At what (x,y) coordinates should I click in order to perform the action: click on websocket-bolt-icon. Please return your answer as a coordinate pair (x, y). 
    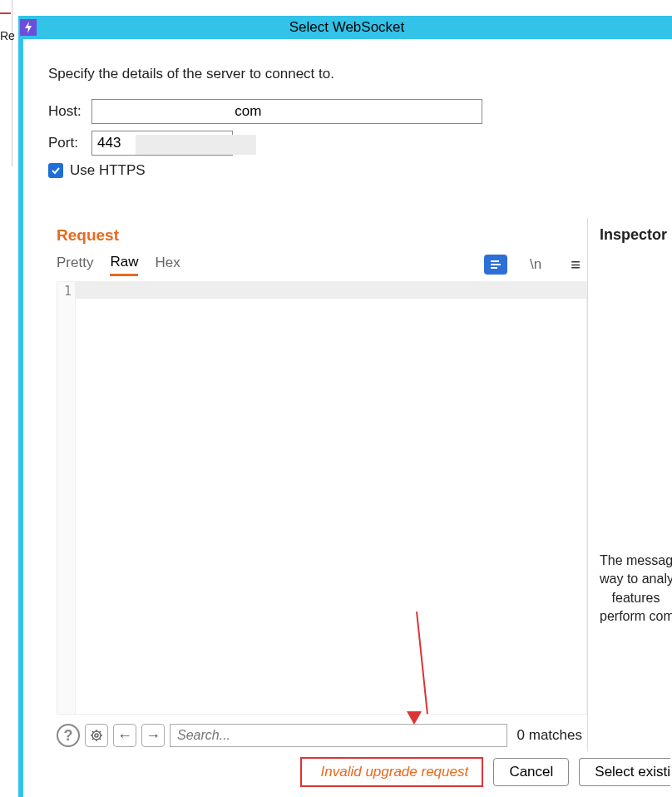
    Looking at the image, I should click on (28, 27).